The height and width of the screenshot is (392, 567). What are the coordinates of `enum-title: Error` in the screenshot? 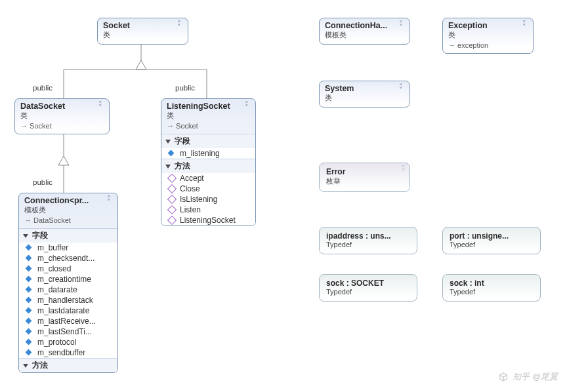 It's located at (365, 172).